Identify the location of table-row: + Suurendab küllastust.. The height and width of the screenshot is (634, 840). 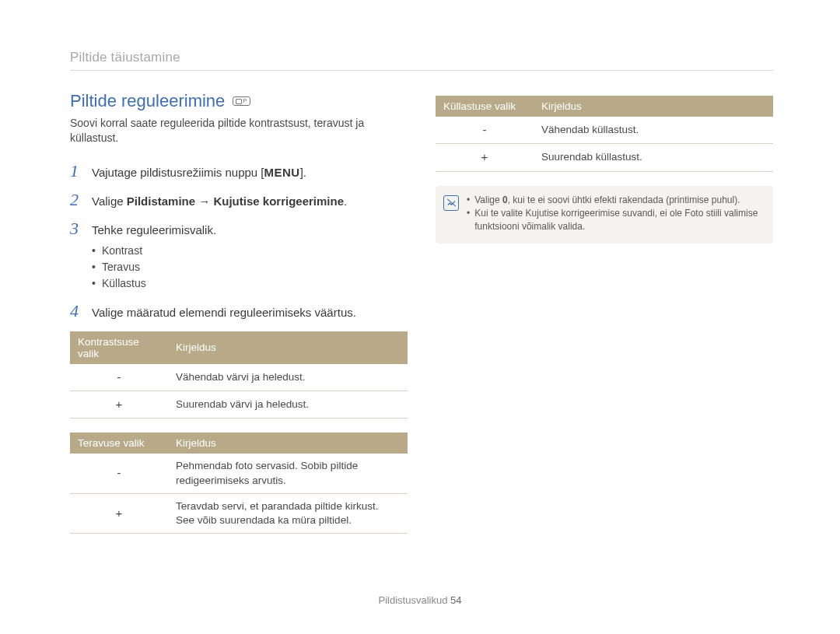
(604, 157).